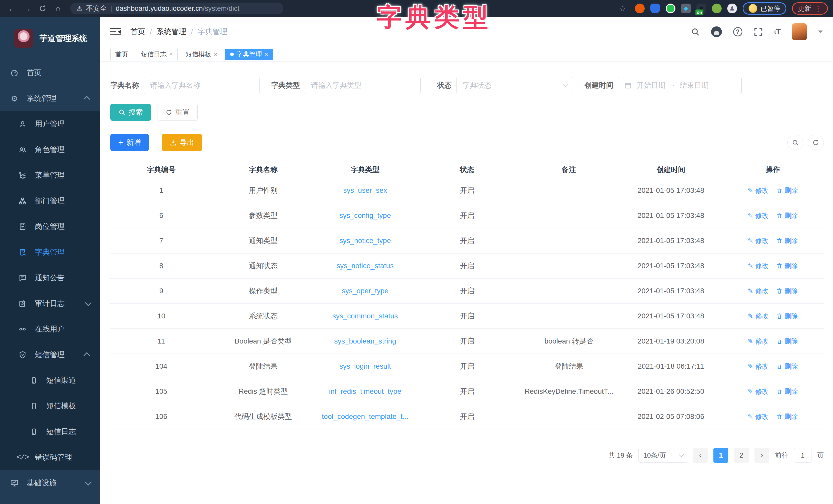 This screenshot has height=504, width=833. I want to click on sidebar-item-sms-log: 短信日志, so click(50, 432).